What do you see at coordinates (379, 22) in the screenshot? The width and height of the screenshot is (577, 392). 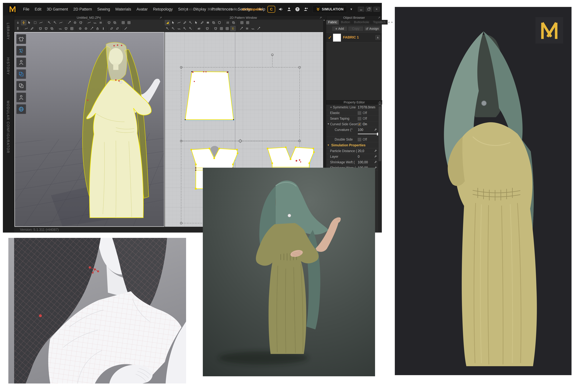 I see `tab-topstitch: Topstitch` at bounding box center [379, 22].